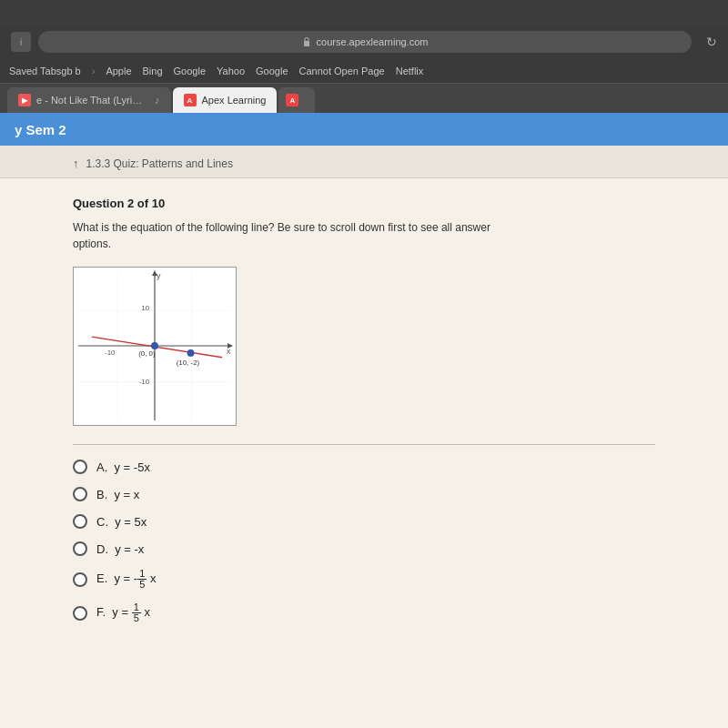 The width and height of the screenshot is (728, 728). I want to click on question-number: Question 2 of 10, so click(364, 204).